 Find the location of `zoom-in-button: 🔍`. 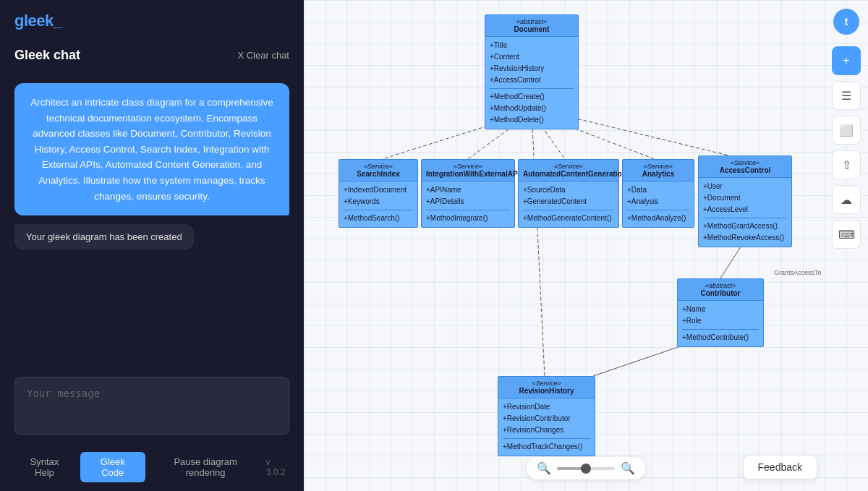

zoom-in-button: 🔍 is located at coordinates (628, 469).